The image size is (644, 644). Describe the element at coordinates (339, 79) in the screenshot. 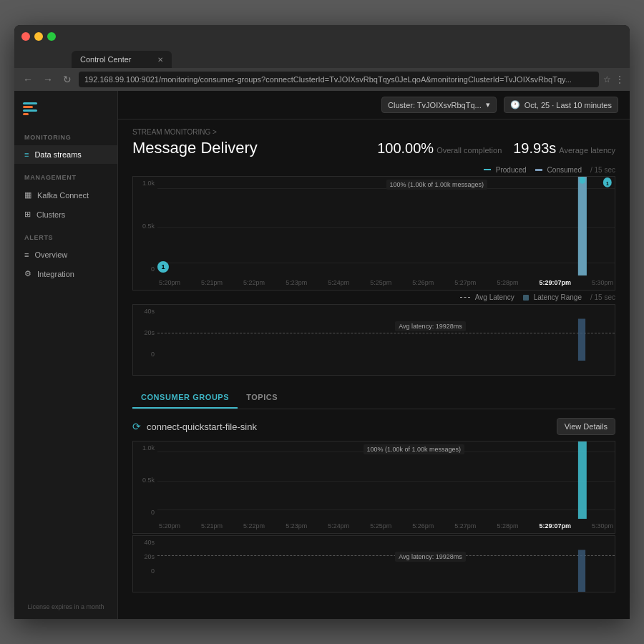

I see `address-bar` at that location.